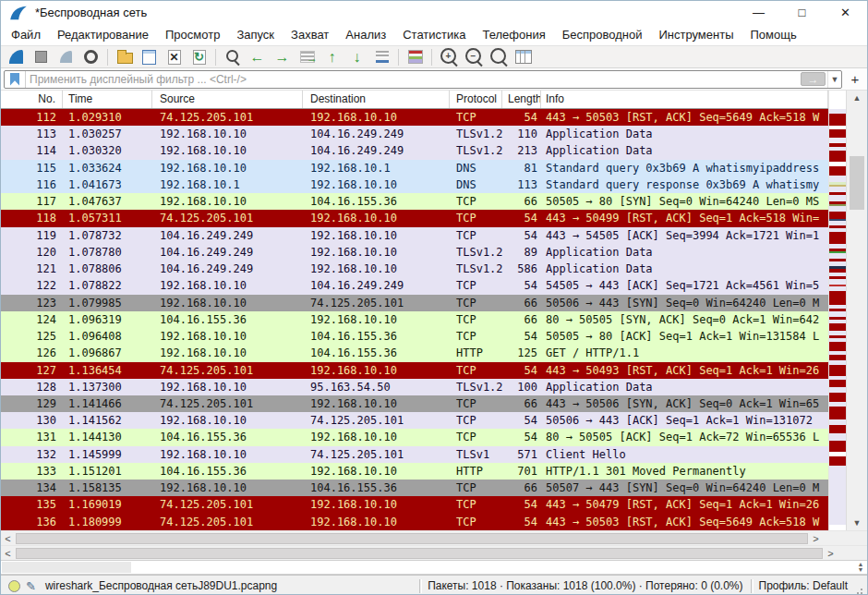 The image size is (868, 595). Describe the element at coordinates (366, 35) in the screenshot. I see `menu-item-analyze: Анализ` at that location.